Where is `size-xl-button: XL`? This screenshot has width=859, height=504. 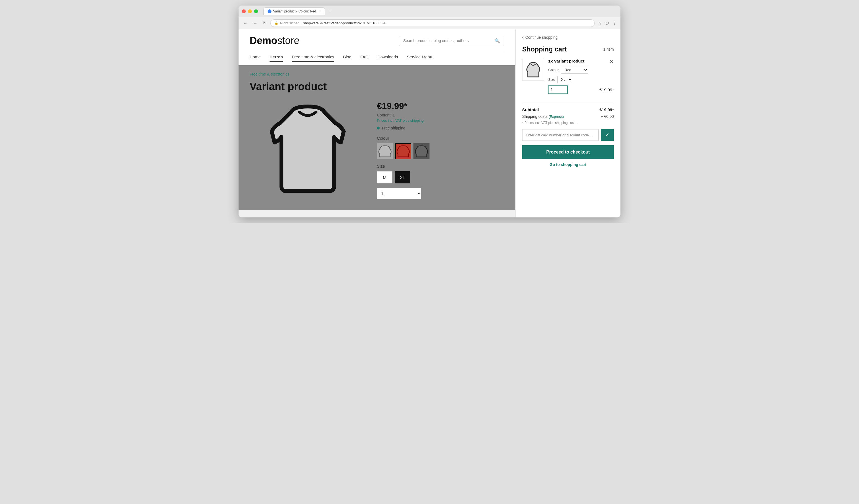
size-xl-button: XL is located at coordinates (402, 177).